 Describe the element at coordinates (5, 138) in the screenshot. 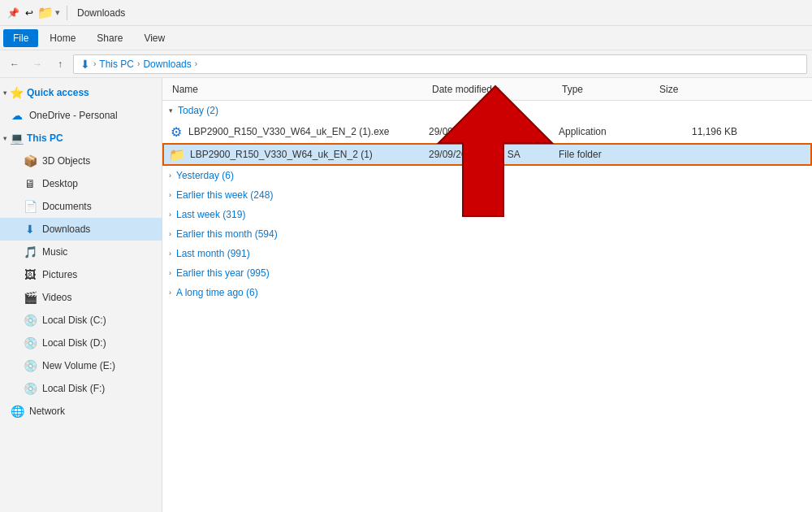

I see `this-pc-chevron: ▾` at that location.